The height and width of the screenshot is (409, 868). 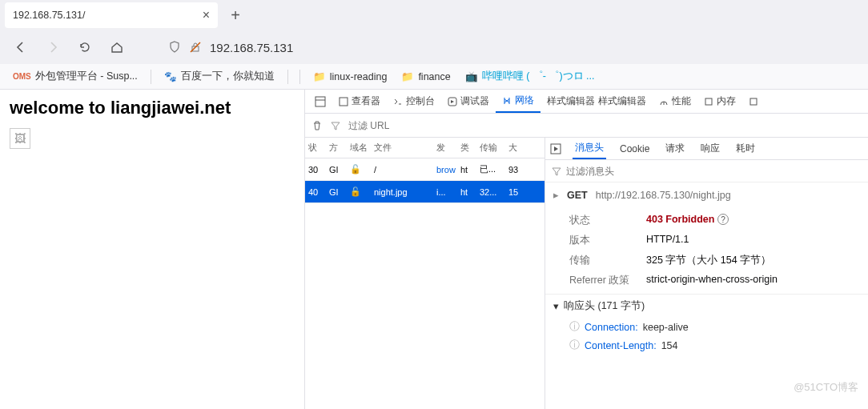 I want to click on tab-memory: 内存, so click(x=720, y=101).